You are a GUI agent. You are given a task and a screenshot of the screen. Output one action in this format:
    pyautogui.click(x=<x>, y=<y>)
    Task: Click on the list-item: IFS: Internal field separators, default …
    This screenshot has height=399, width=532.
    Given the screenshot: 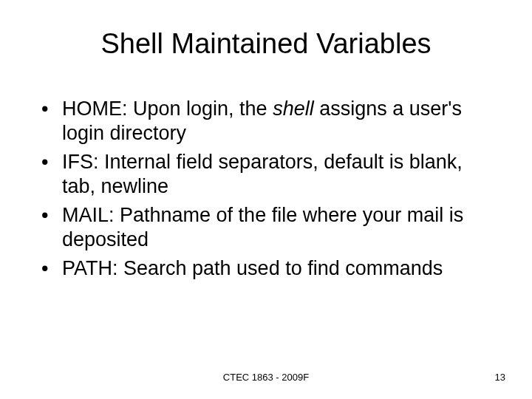 What is the action you would take?
    pyautogui.click(x=266, y=174)
    